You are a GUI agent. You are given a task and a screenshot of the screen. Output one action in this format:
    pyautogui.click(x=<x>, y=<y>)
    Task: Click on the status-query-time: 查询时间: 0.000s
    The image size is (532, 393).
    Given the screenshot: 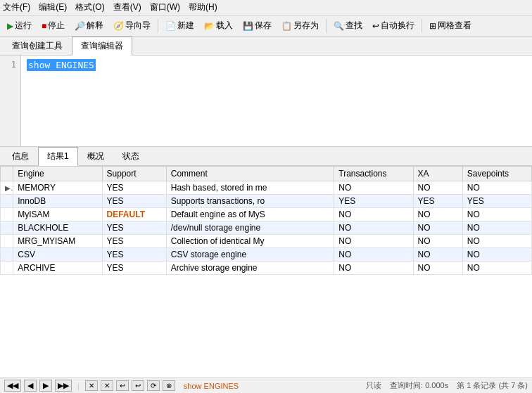 What is the action you would take?
    pyautogui.click(x=419, y=385)
    